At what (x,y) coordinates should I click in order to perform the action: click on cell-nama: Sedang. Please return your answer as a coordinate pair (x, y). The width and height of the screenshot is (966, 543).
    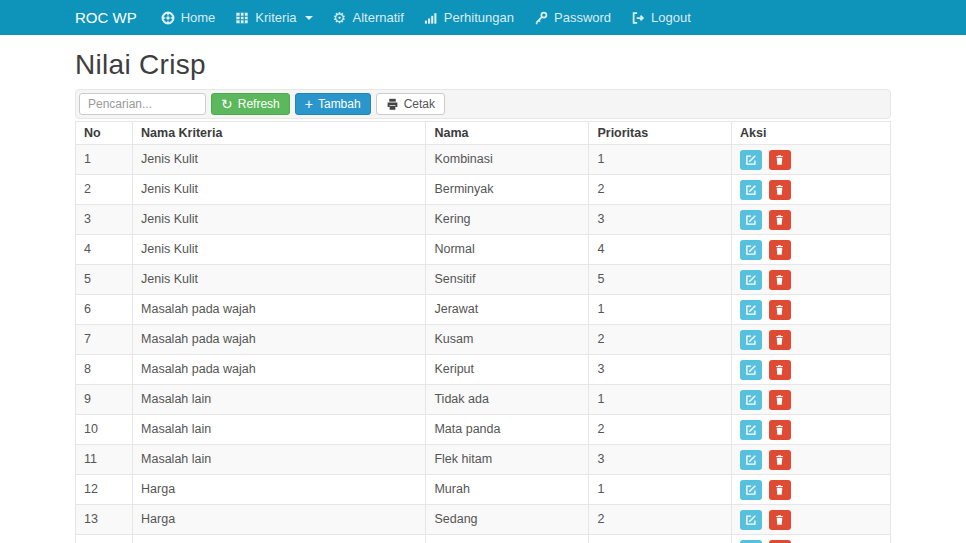
    Looking at the image, I should click on (508, 520).